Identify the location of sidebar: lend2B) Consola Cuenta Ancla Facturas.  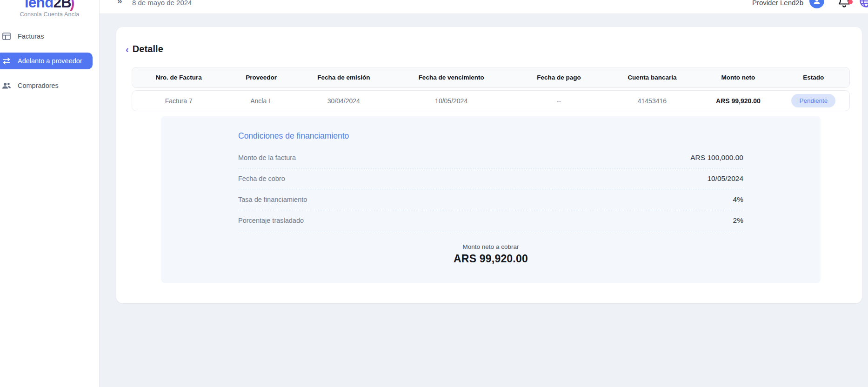
(50, 194).